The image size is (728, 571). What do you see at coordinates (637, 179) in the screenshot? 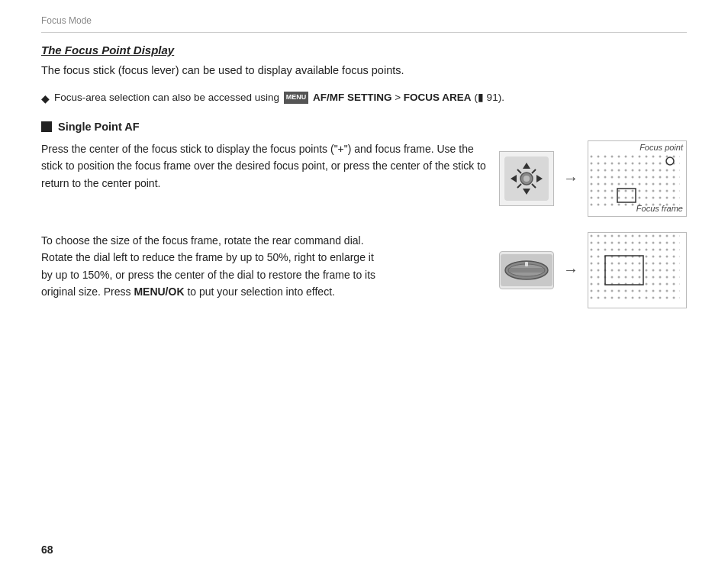
I see `focus-grid-1: Focus point` at bounding box center [637, 179].